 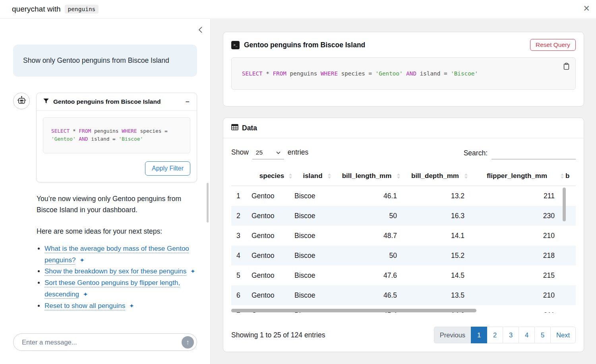 What do you see at coordinates (117, 137) in the screenshot?
I see `filter-card: Gentoo penguins from Biscoe Island − SEL…` at bounding box center [117, 137].